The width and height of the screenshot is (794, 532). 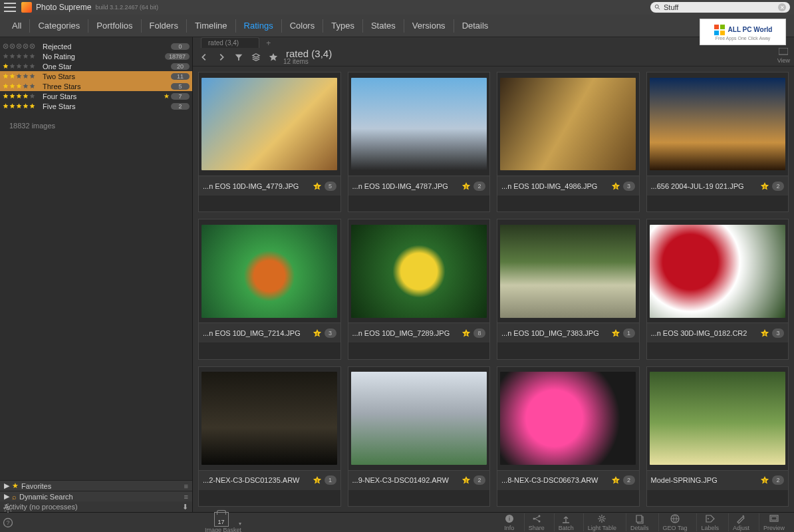 What do you see at coordinates (384, 26) in the screenshot?
I see `nav-states: States` at bounding box center [384, 26].